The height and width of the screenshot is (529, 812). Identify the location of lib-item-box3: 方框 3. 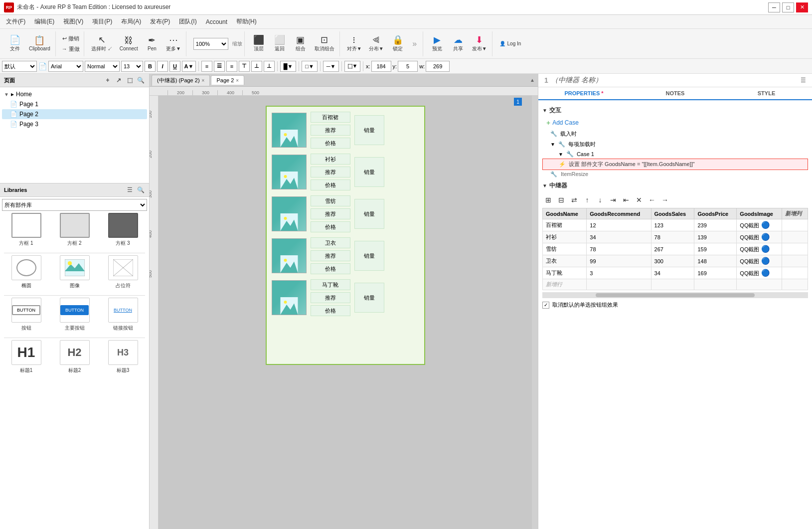
(123, 230).